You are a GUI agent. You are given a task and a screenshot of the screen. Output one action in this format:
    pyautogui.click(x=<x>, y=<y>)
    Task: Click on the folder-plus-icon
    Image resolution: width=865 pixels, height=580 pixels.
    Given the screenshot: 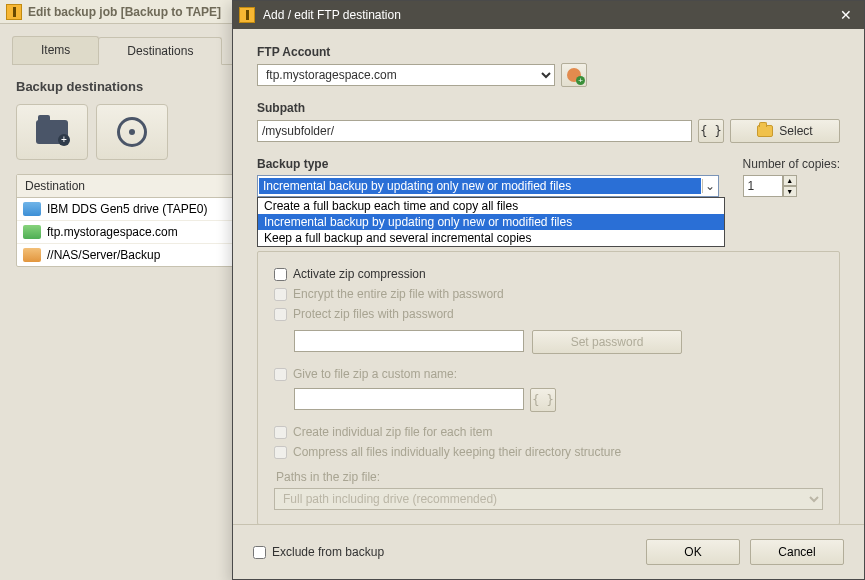 What is the action you would take?
    pyautogui.click(x=52, y=132)
    